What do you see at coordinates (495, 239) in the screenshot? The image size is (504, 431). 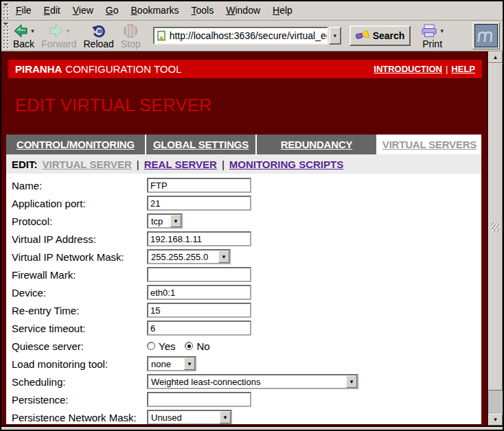 I see `vertical-scrollbar: ▲ ▼` at bounding box center [495, 239].